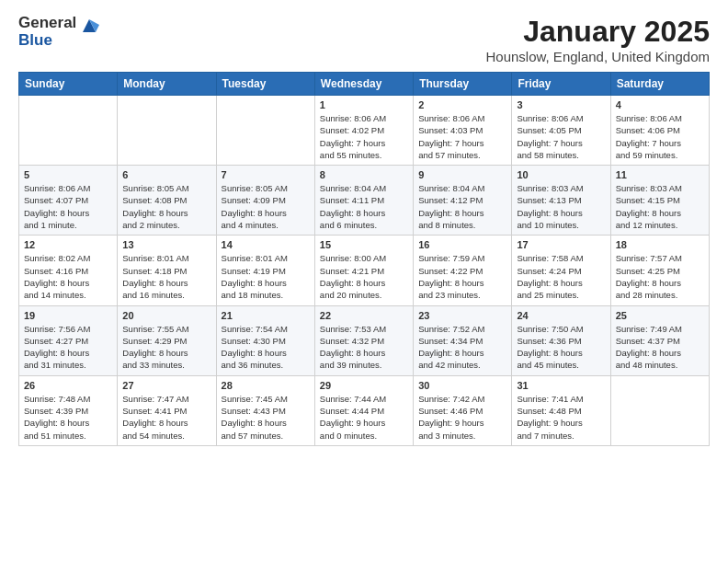 Image resolution: width=728 pixels, height=563 pixels. I want to click on day-info: Sunrise: 7:53 AM Sunset: 4:32 PM Dayligh…, so click(364, 348).